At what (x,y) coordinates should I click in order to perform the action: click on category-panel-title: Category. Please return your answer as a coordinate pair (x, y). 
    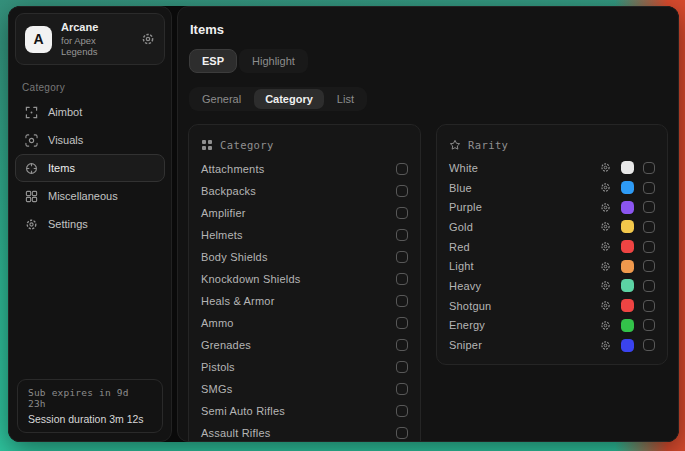
    Looking at the image, I should click on (247, 145).